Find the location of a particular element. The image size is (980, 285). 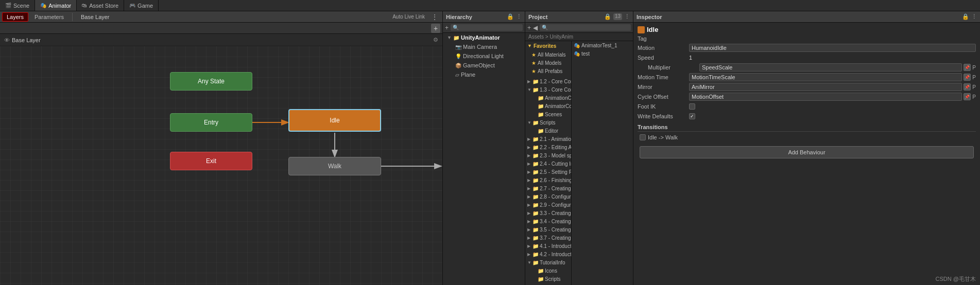

foot-ik-label: Foot IK is located at coordinates (663, 106).